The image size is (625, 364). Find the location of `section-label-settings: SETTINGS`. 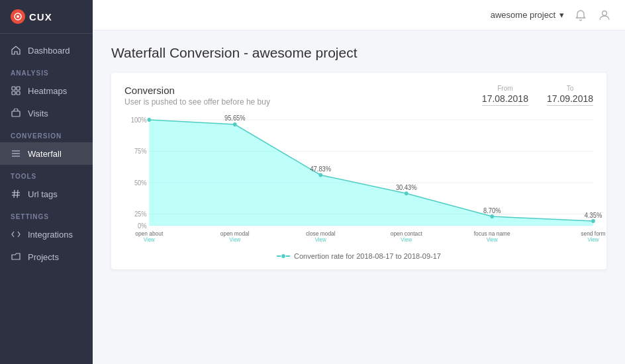

section-label-settings: SETTINGS is located at coordinates (46, 214).